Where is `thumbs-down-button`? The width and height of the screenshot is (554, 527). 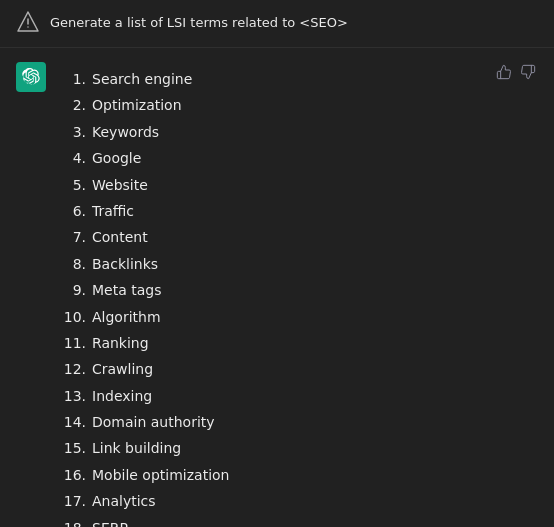
thumbs-down-button is located at coordinates (528, 72).